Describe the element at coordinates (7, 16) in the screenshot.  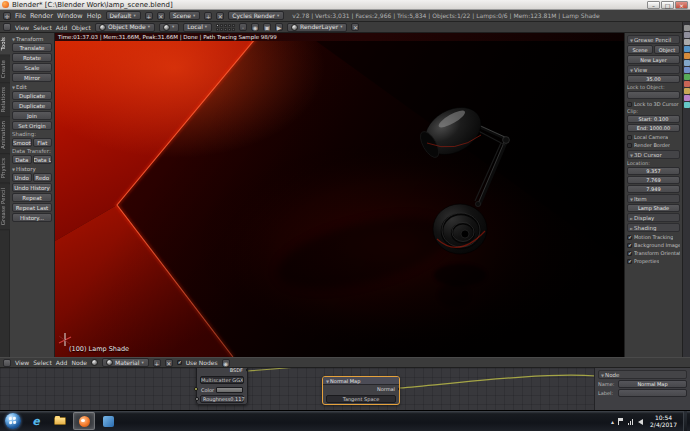
I see `blender-menu-icon: ✛` at that location.